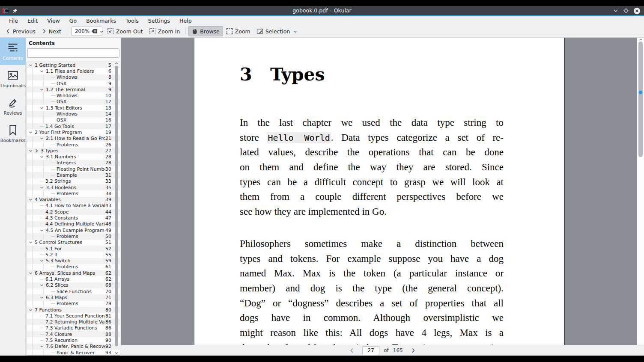 This screenshot has width=644, height=362. I want to click on toc-item: 4.3 Constants47, so click(74, 218).